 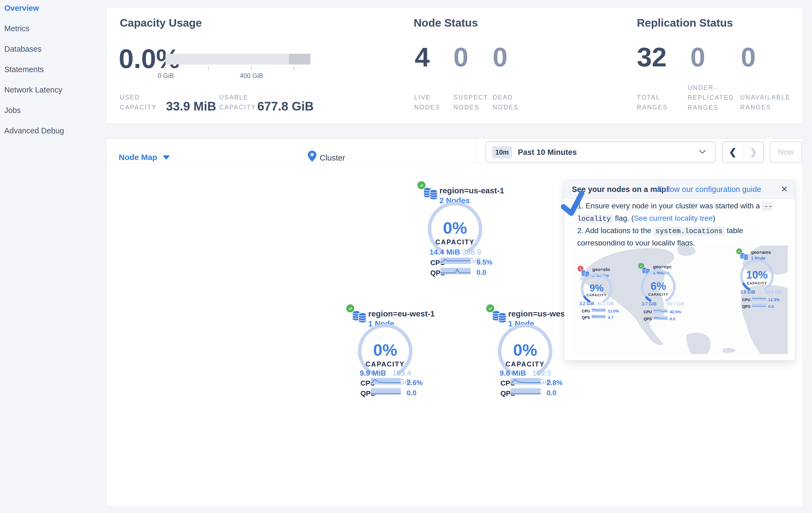 What do you see at coordinates (191, 106) in the screenshot?
I see `used-capacity-value: 33.9 MiB` at bounding box center [191, 106].